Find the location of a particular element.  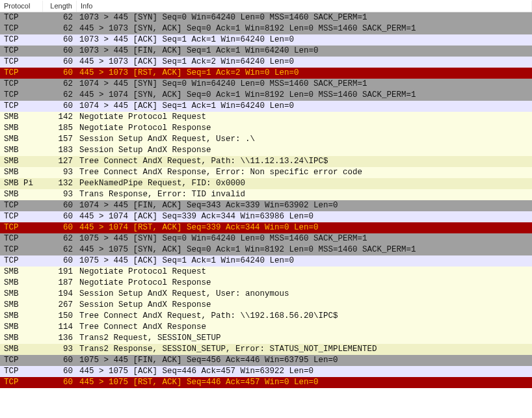

packet-row: SMB183Session Setup AndX Response is located at coordinates (266, 151).